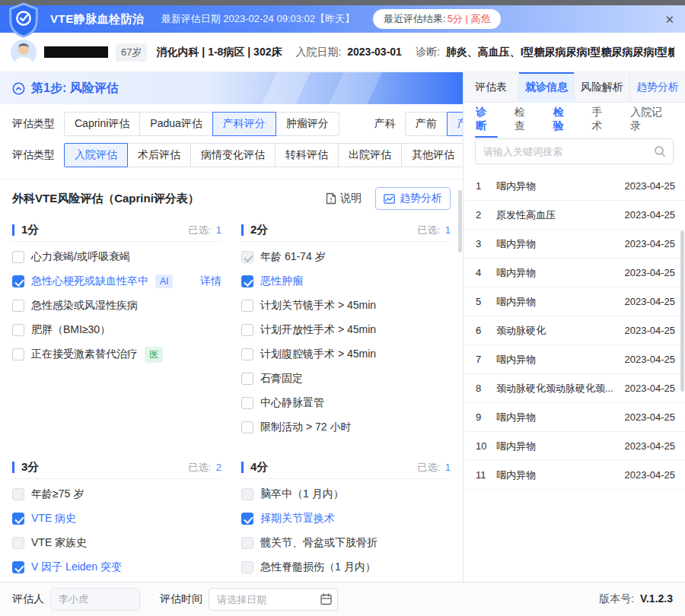  I want to click on admission-date-value: 2023-03-01, so click(374, 52).